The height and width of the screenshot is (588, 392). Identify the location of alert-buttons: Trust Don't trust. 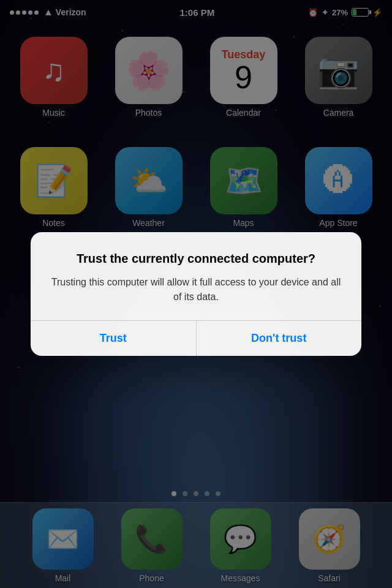
(196, 338).